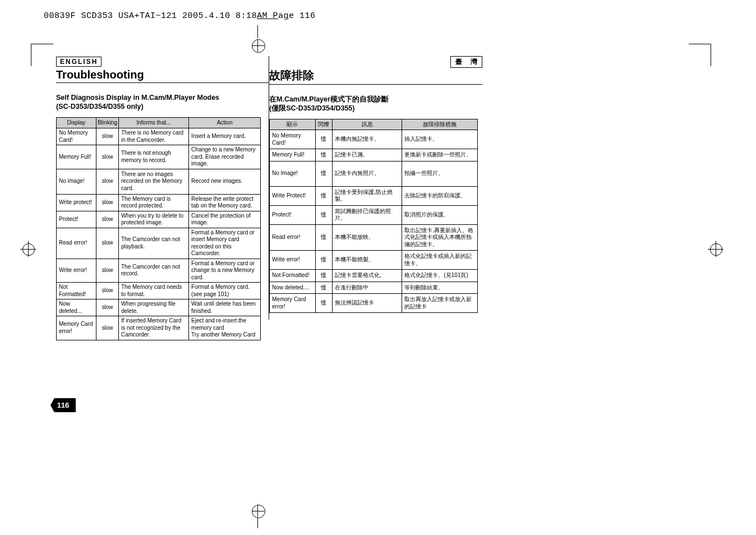 This screenshot has width=756, height=535. Describe the element at coordinates (467, 62) in the screenshot. I see `language-label-chinese: 臺 灣` at that location.